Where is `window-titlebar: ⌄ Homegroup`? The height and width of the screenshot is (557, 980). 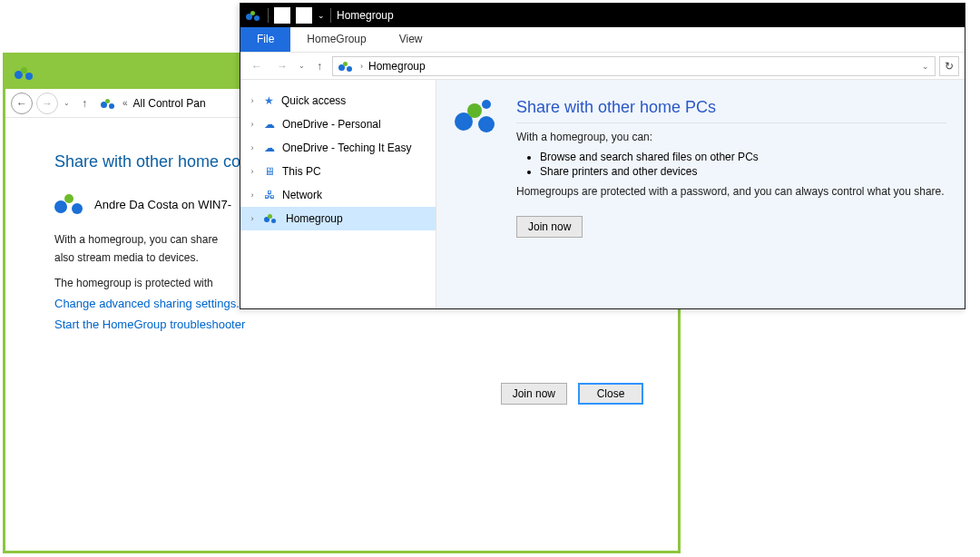 window-titlebar: ⌄ Homegroup is located at coordinates (603, 15).